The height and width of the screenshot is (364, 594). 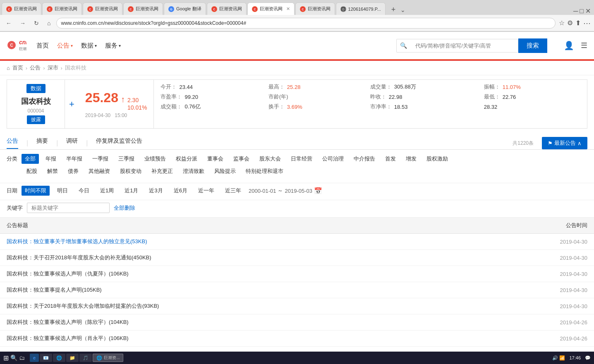 I want to click on tab-announcement: 公告, so click(x=12, y=143).